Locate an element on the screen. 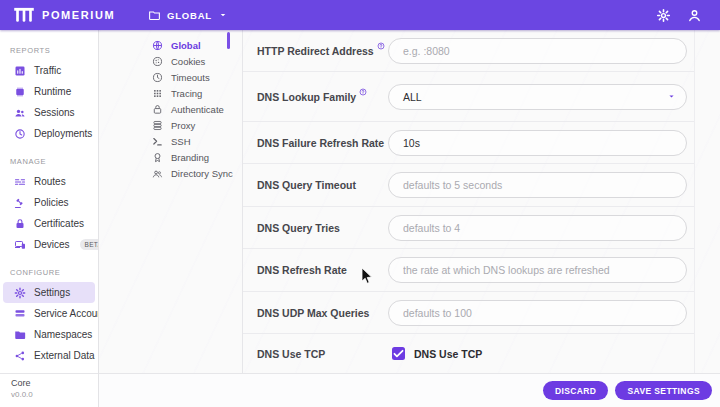 This screenshot has height=407, width=720. sidebar-item-runtime: Runtime is located at coordinates (49, 92).